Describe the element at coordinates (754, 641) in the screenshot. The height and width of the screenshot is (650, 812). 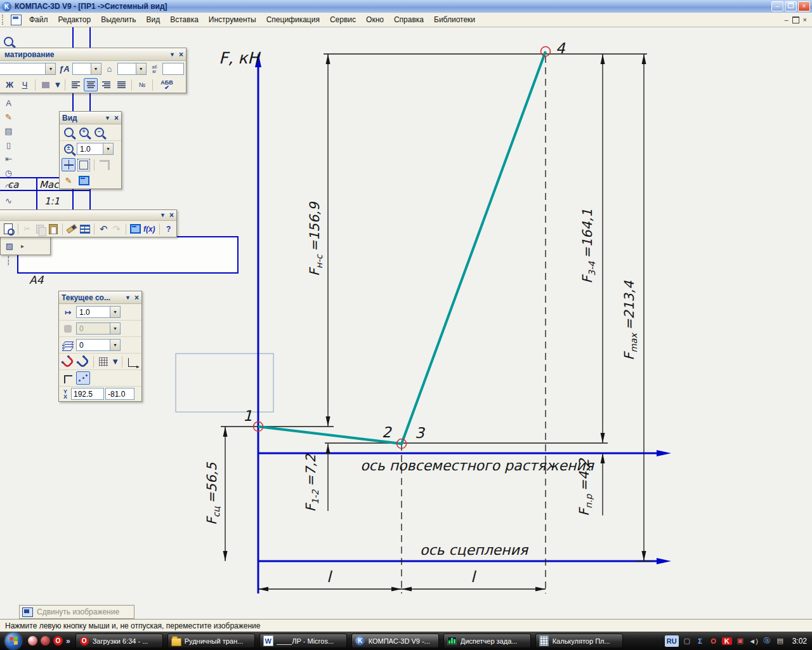
I see `tray-volume-icon: ◄)` at that location.